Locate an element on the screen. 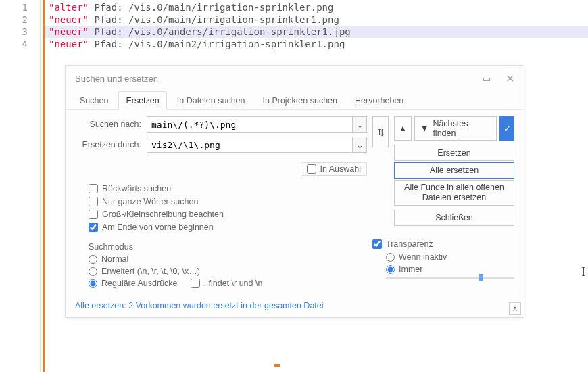  tab-in-dateien-suchen: In Dateien suchen is located at coordinates (211, 100).